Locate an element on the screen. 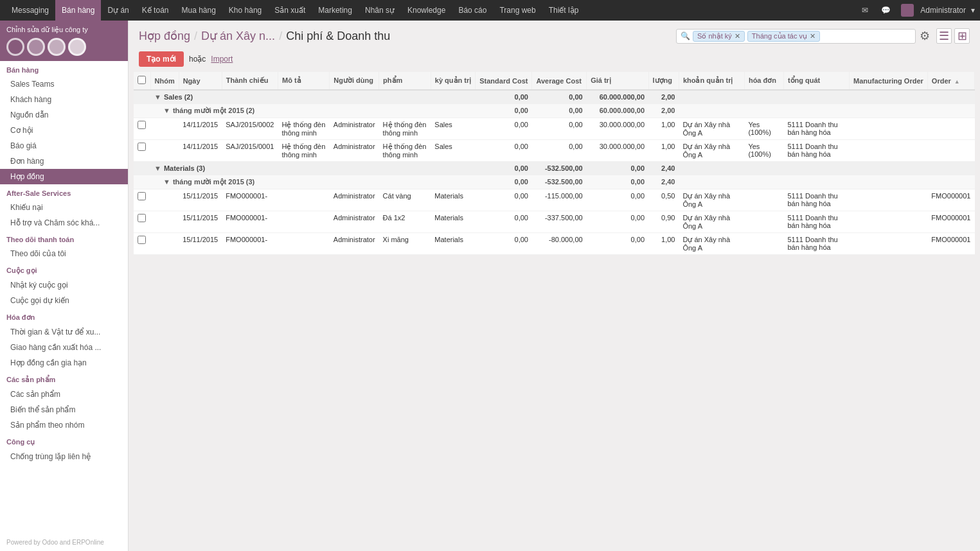  sidebar-item-giao-hang: Giao hàng cần xuất hóa ... is located at coordinates (64, 347).